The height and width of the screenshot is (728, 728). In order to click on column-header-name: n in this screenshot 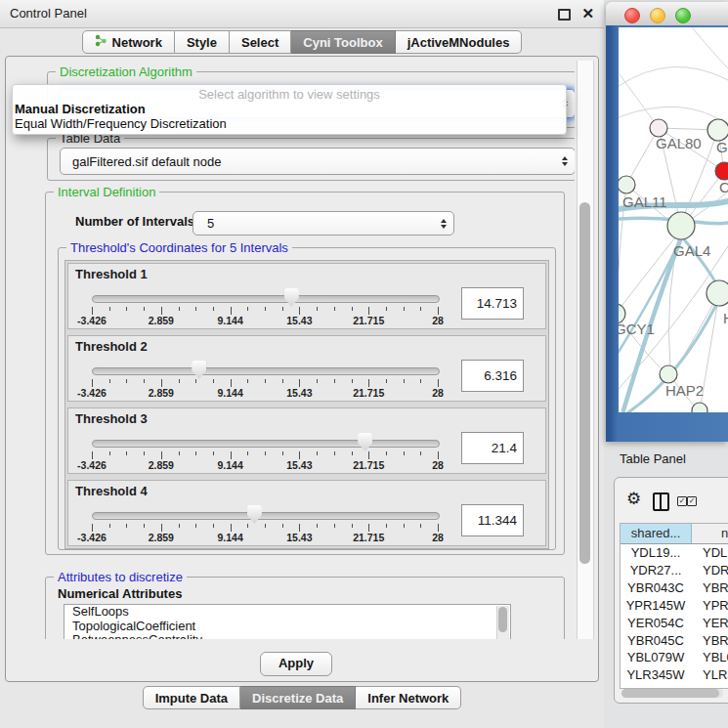, I will do `click(709, 534)`.